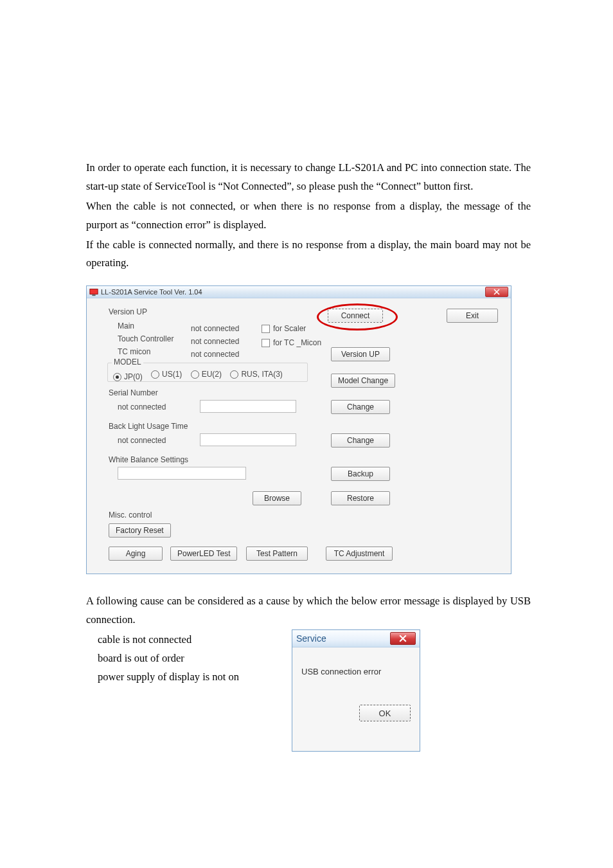  What do you see at coordinates (152, 292) in the screenshot?
I see `window-title: LL-S201A Service Tool Ver. 1.04` at bounding box center [152, 292].